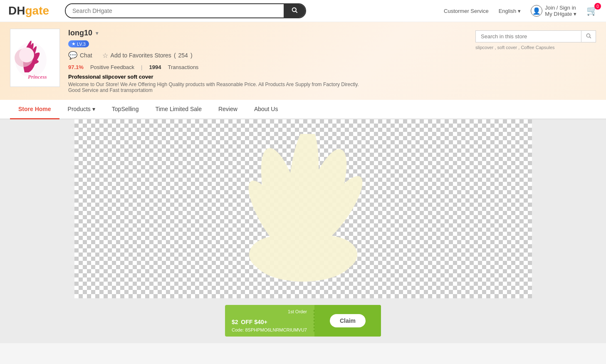 This screenshot has width=606, height=364. I want to click on logo-gate: gate, so click(37, 11).